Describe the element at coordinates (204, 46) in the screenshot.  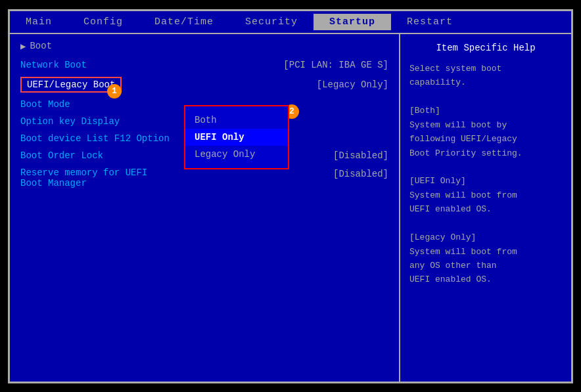
I see `section-header: ▶ Boot` at that location.